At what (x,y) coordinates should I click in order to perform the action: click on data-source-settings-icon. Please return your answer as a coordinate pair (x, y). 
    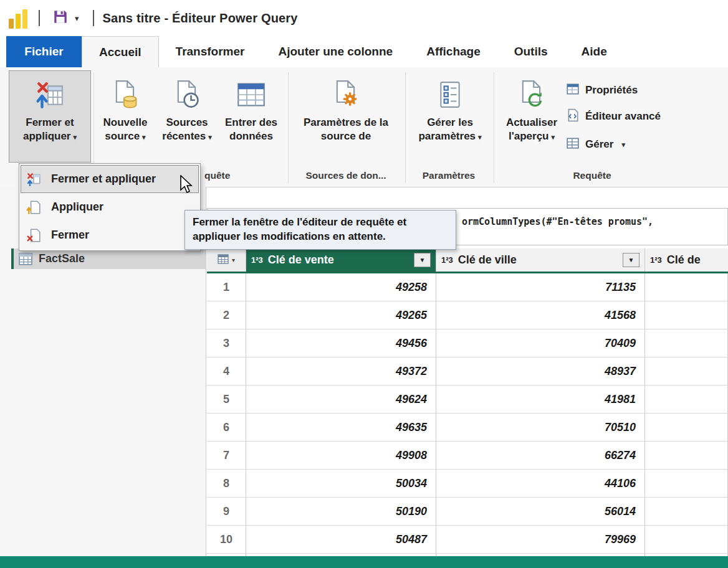
    Looking at the image, I should click on (346, 95).